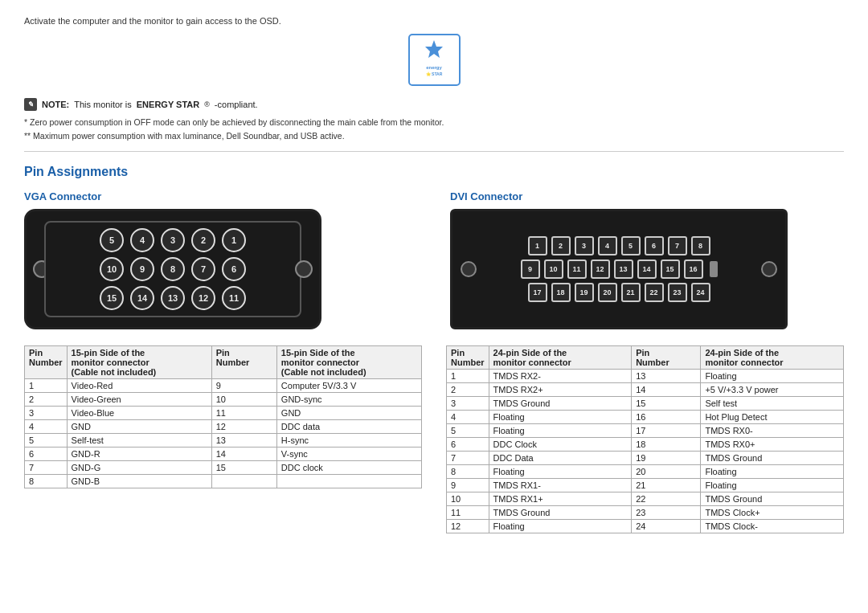 This screenshot has height=613, width=868. What do you see at coordinates (434, 67) in the screenshot?
I see `svg-text: energy` at bounding box center [434, 67].